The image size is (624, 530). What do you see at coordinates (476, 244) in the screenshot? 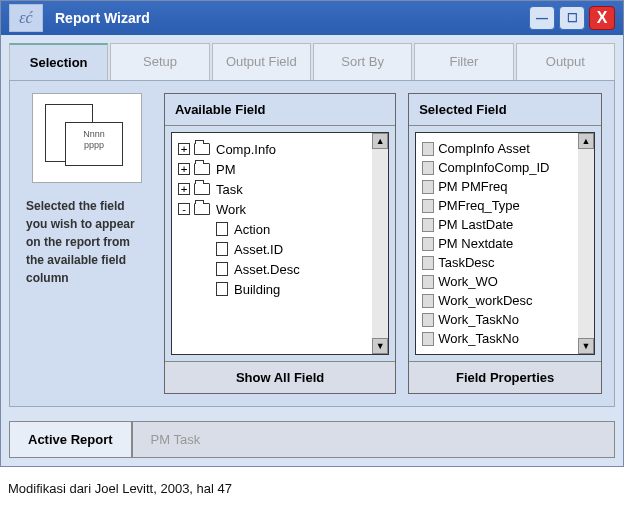
I see `list-item-label: PM Nextdate` at bounding box center [476, 244].